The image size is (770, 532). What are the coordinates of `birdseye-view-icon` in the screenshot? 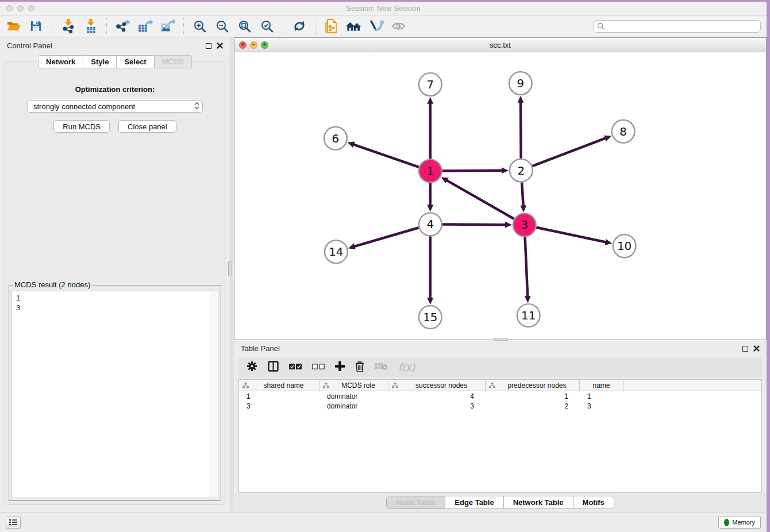 It's located at (399, 26).